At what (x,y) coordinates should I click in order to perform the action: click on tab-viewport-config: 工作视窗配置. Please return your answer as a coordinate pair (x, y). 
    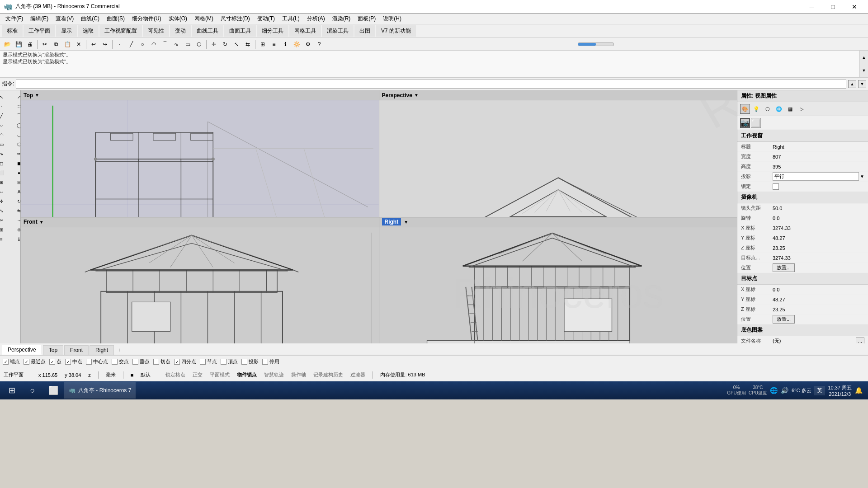
    Looking at the image, I should click on (121, 31).